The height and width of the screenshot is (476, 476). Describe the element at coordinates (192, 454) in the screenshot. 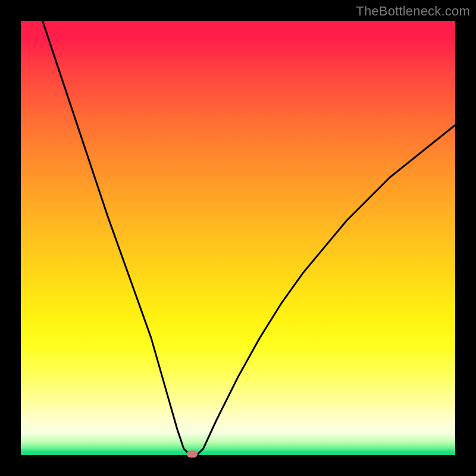

I see `optimal-point-marker` at that location.